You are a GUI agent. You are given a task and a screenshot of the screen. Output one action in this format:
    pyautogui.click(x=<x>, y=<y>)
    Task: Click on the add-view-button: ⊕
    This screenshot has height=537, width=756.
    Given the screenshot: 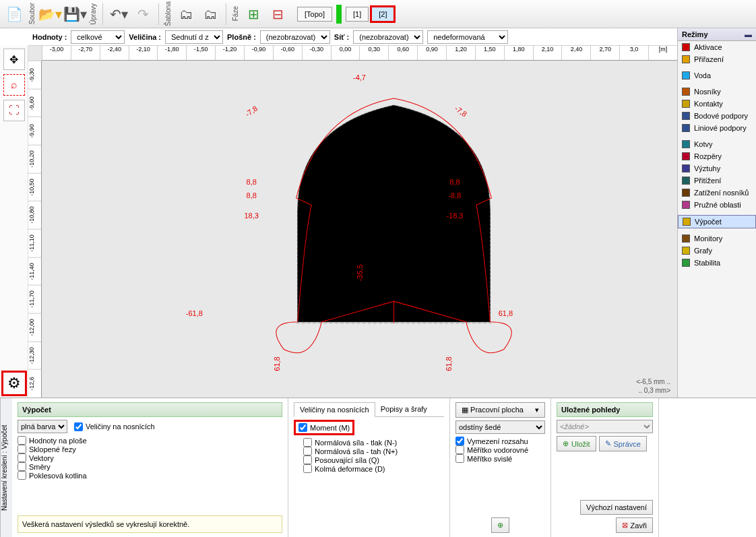 What is the action you would take?
    pyautogui.click(x=500, y=526)
    